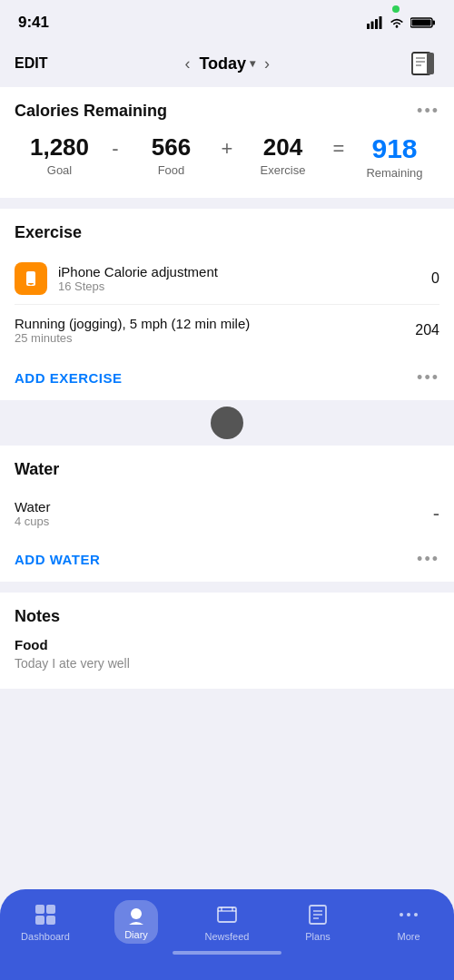 This screenshot has height=980, width=454. Describe the element at coordinates (60, 171) in the screenshot. I see `goal-label: Goal` at that location.